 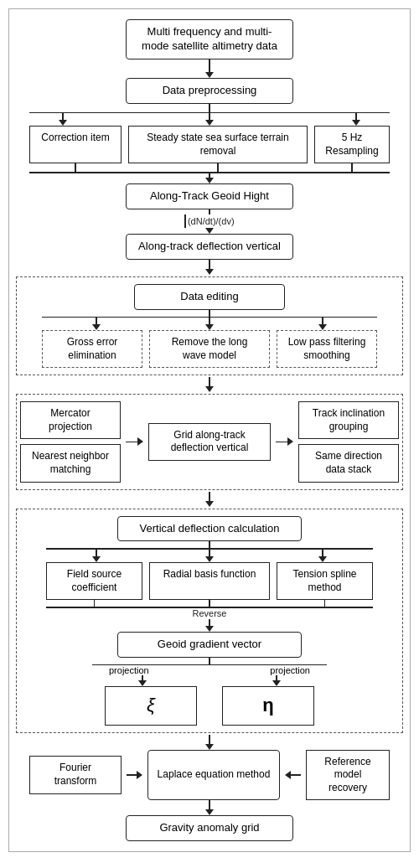 What do you see at coordinates (348, 776) in the screenshot?
I see `reference-model-node: Reference model recovery` at bounding box center [348, 776].